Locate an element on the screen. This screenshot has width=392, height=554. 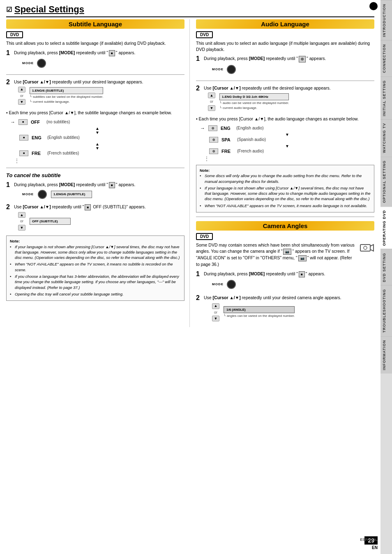
subtitle-screen-note2: └ current subtitle language. is located at coordinates (67, 102).